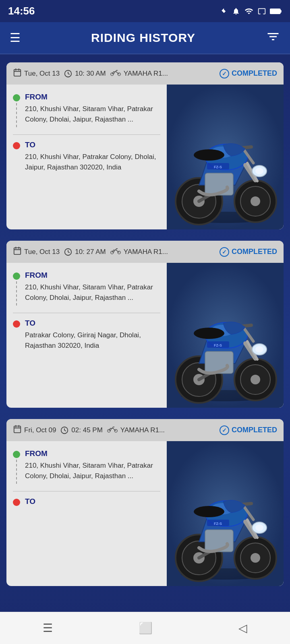  Describe the element at coordinates (22, 11) in the screenshot. I see `status-time: 14:56` at that location.